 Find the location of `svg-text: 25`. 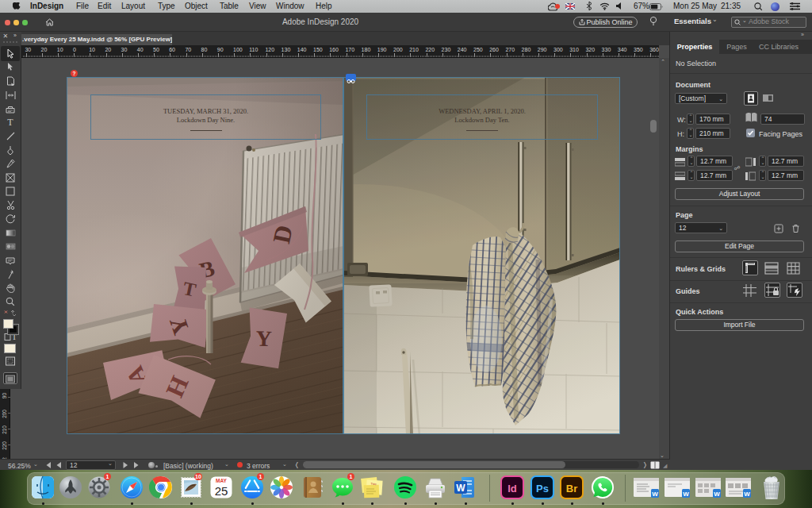

svg-text: 25 is located at coordinates (222, 491).